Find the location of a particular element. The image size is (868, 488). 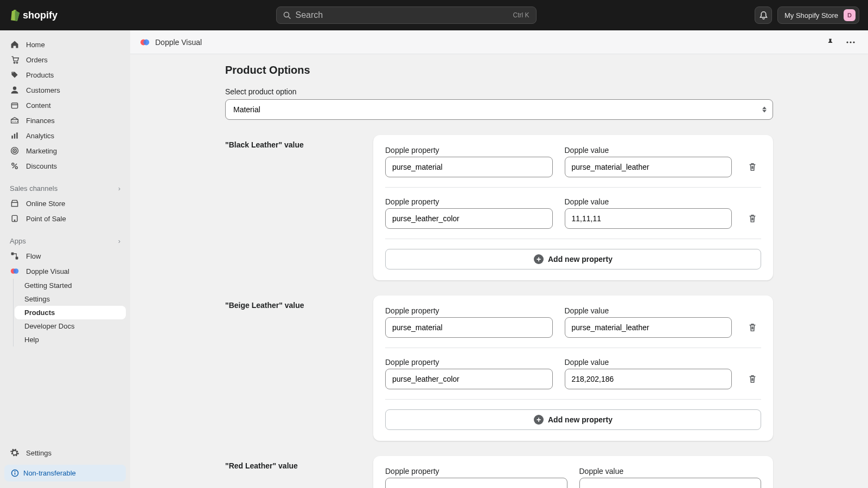

discounts-icon is located at coordinates (15, 166).